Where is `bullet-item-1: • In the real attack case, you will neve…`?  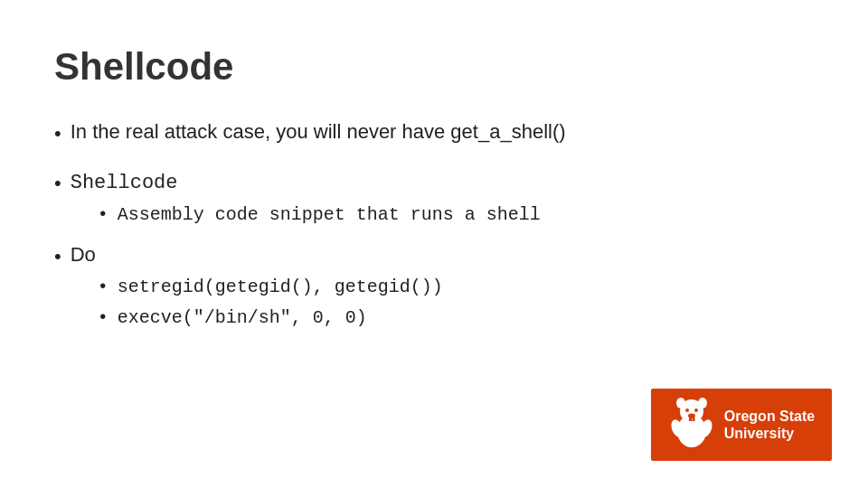 bullet-item-1: • In the real attack case, you will neve… is located at coordinates (434, 132).